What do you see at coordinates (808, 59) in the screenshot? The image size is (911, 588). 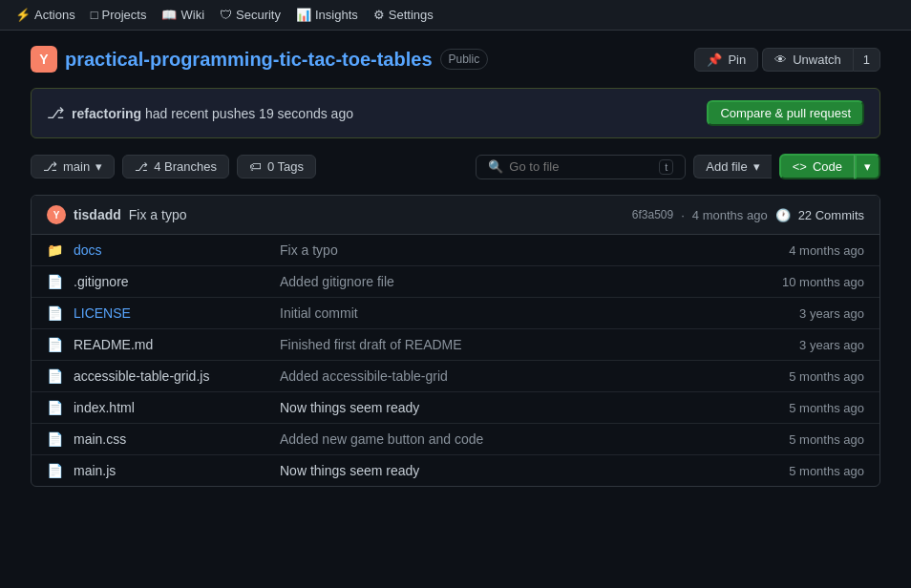 I see `unwatch-button: 👁 Unwatch` at bounding box center [808, 59].